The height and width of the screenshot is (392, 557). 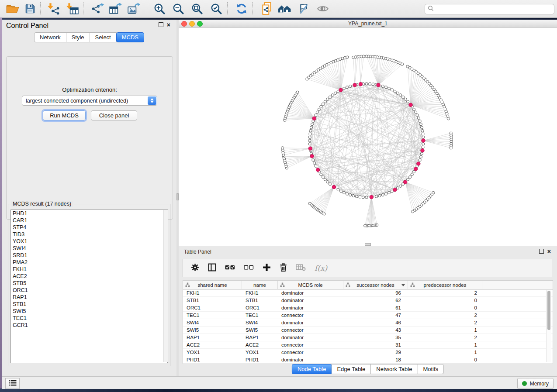 I want to click on zoom-in-icon, so click(x=159, y=9).